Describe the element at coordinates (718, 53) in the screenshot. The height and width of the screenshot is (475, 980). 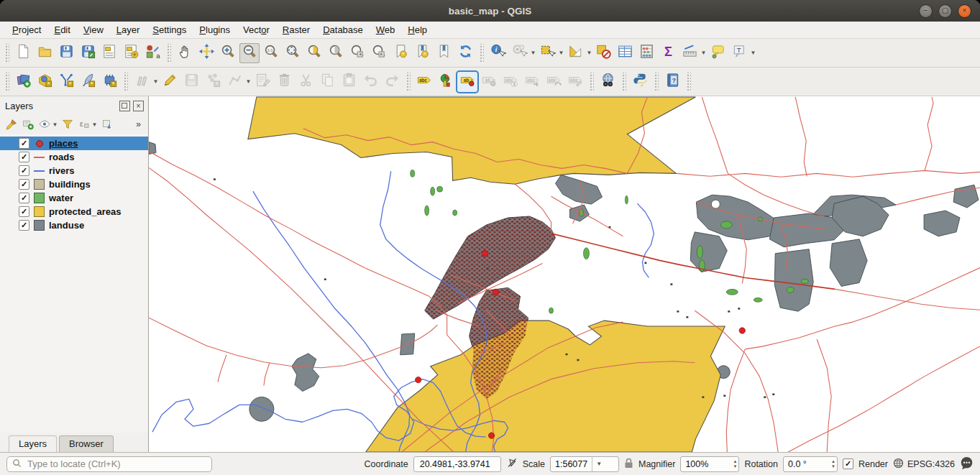
I see `map-tips-button` at that location.